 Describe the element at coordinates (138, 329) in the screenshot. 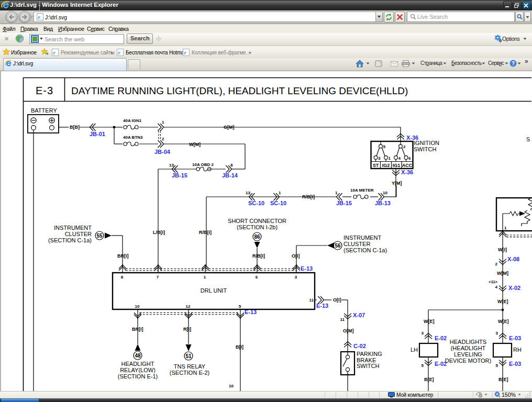

I see `svg-text: BR[I]` at that location.